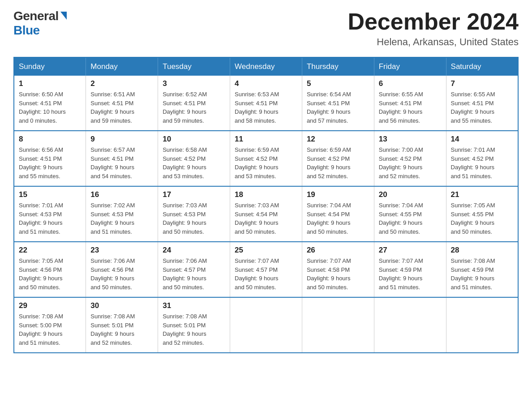  What do you see at coordinates (482, 195) in the screenshot?
I see `day-number: 21` at bounding box center [482, 195].